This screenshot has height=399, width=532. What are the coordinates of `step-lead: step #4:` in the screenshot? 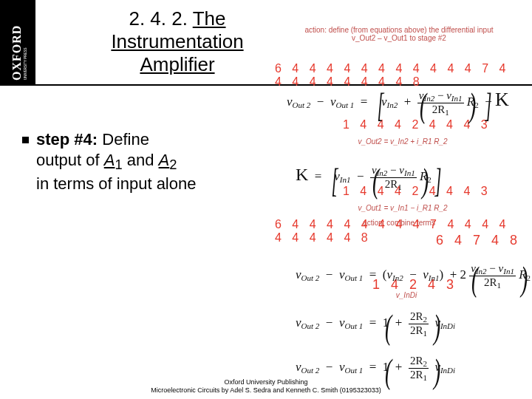 It's located at (66, 139).